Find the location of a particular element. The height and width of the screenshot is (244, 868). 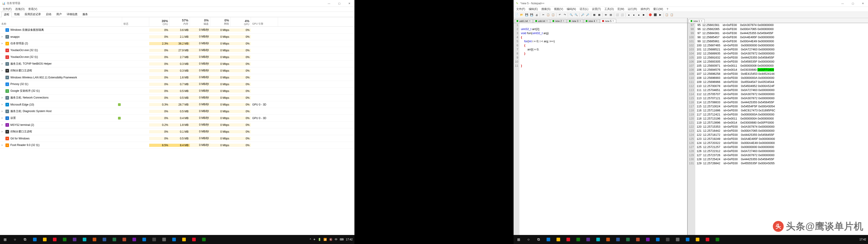

table-row: >▪服务主机: Diagnostic System Host0%0.5 MB0 … is located at coordinates (177, 111).